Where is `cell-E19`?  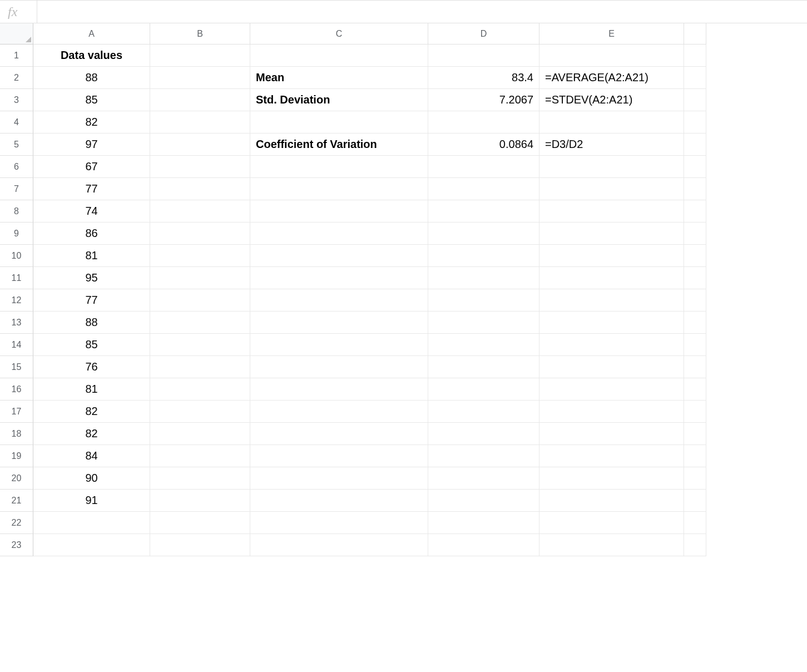
cell-E19 is located at coordinates (612, 456).